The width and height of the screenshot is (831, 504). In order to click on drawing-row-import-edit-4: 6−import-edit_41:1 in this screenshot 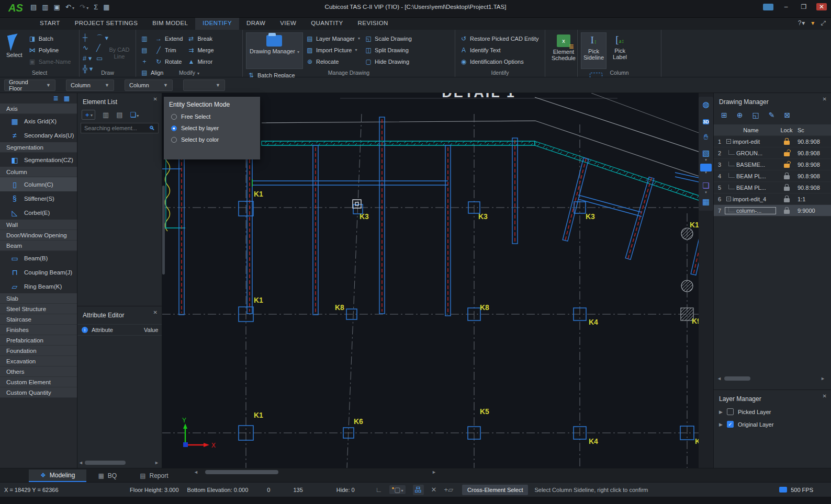, I will do `click(772, 199)`.